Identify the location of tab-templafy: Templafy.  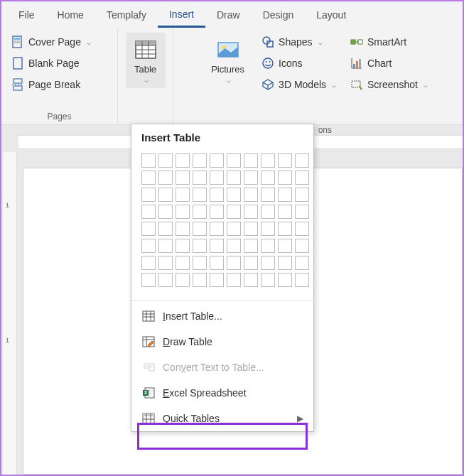
(126, 15).